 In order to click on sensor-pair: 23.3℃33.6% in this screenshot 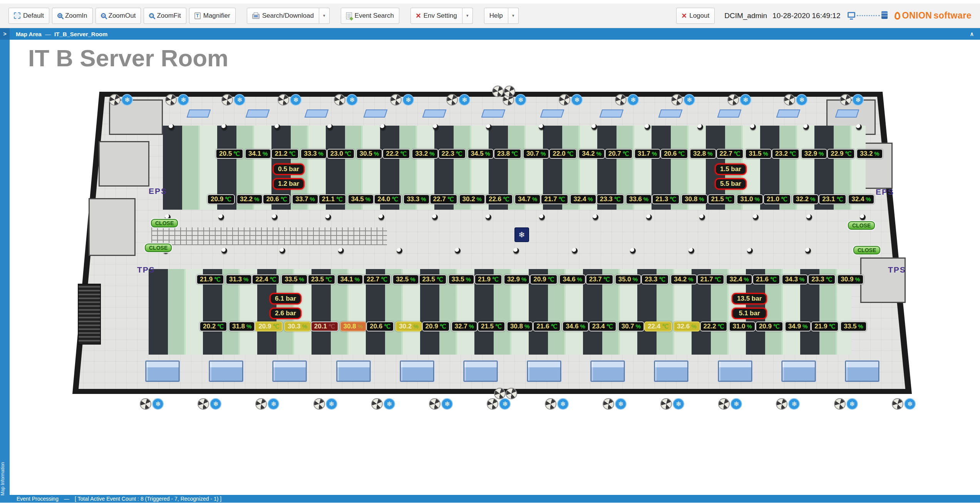, I will do `click(624, 199)`.